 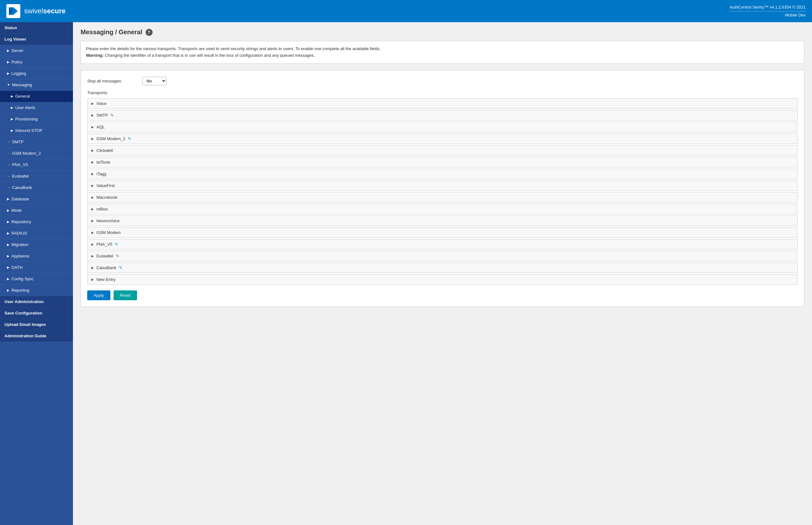 I want to click on sidebar-item-admin-guide: Administration Guide, so click(x=36, y=336).